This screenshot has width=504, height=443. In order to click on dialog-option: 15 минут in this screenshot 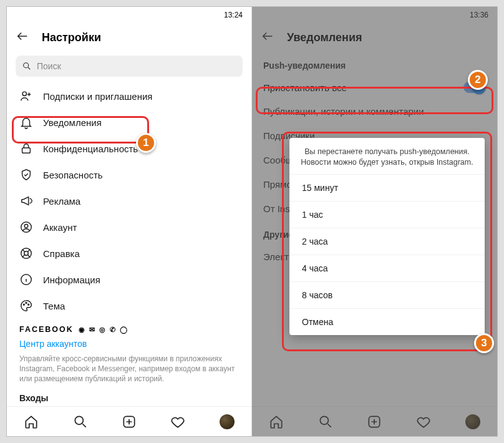, I will do `click(387, 187)`.